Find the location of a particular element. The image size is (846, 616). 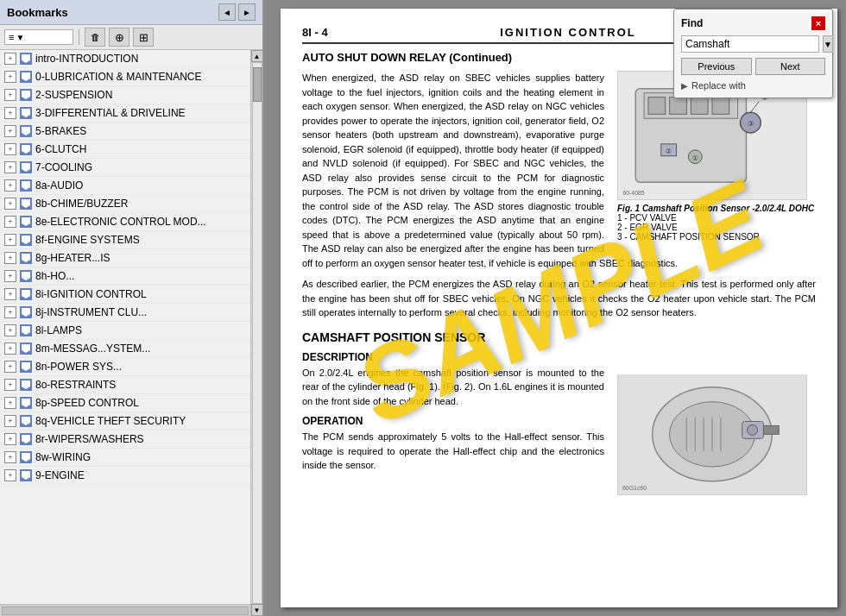

bookmark-item-9: +9-ENGINE is located at coordinates (125, 476).